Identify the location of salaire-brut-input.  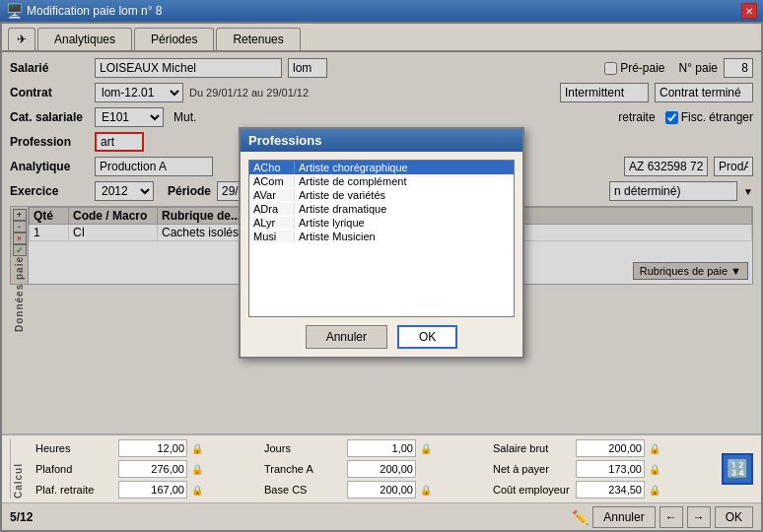
(610, 448).